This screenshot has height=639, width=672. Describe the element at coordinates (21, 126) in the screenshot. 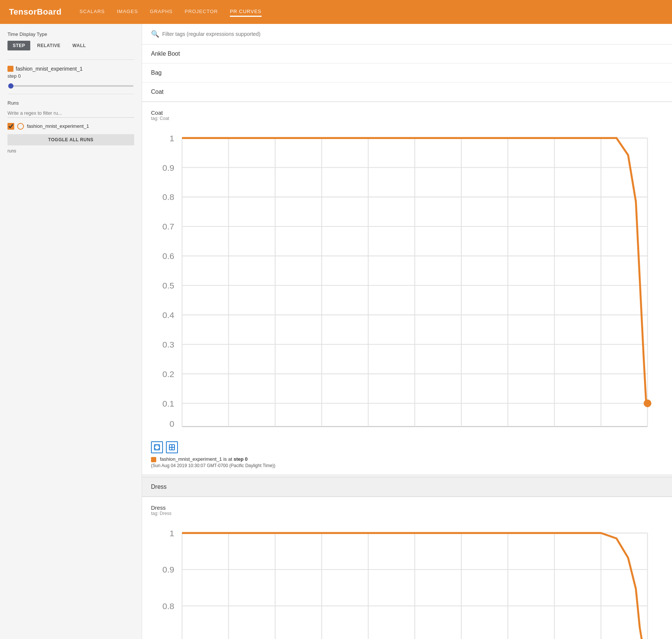

I see `run-radio-indicator` at that location.